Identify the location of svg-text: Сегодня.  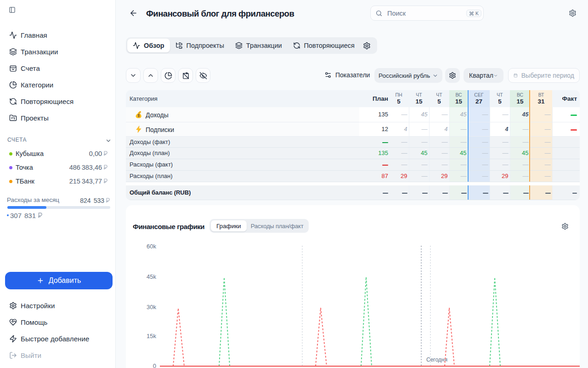
(437, 360).